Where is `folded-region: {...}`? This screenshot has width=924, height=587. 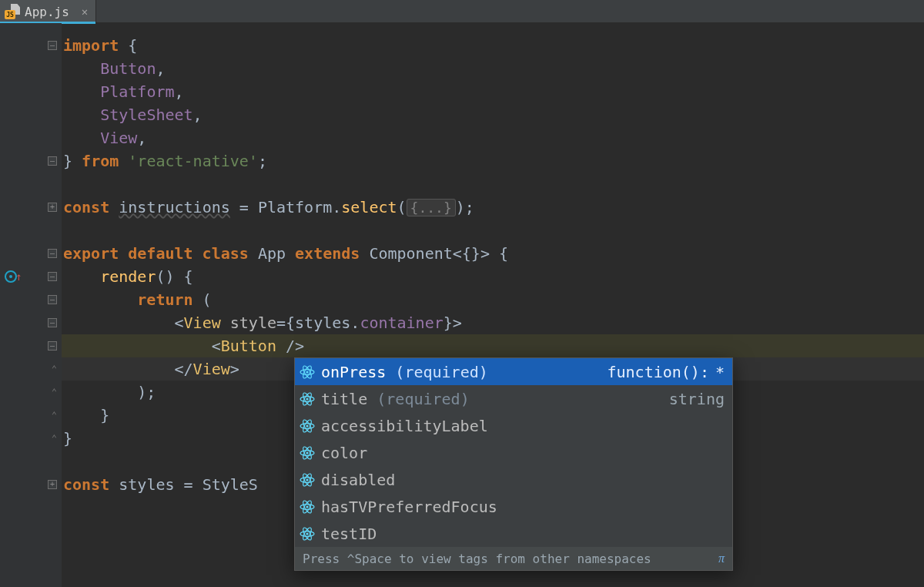
folded-region: {...} is located at coordinates (431, 208).